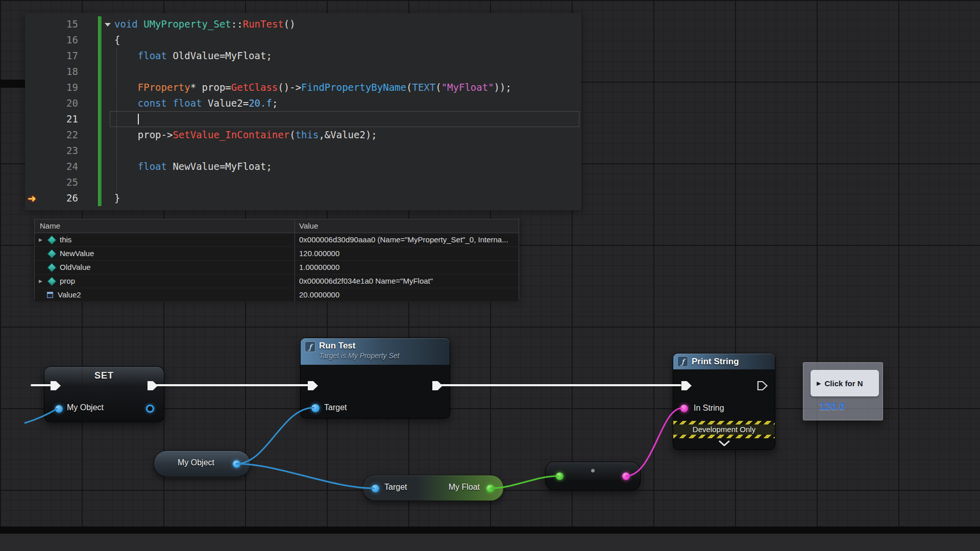 Image resolution: width=980 pixels, height=551 pixels. What do you see at coordinates (108, 24) in the screenshot?
I see `collapse-chevron-icon` at bounding box center [108, 24].